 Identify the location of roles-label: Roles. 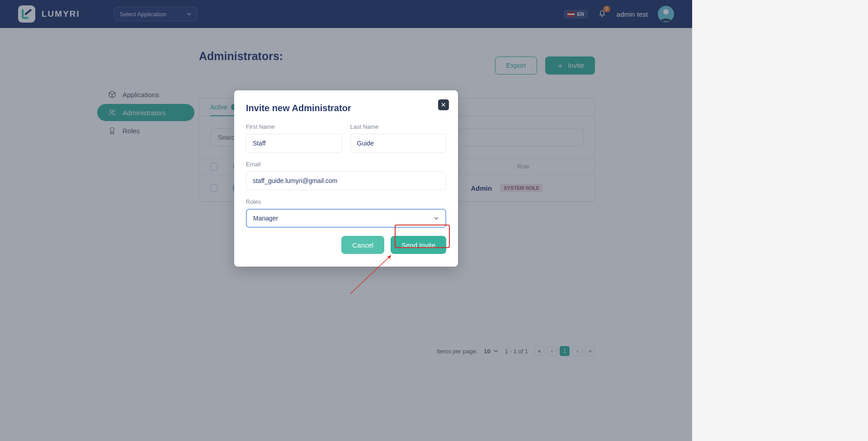
(346, 202).